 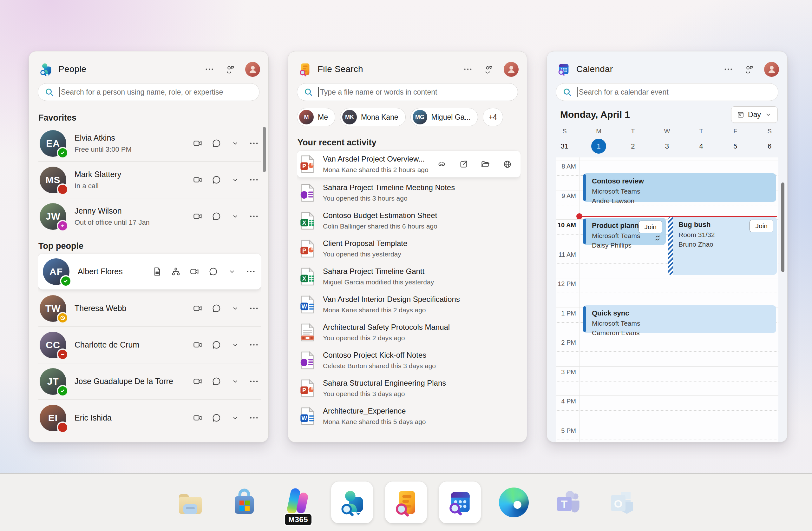 I want to click on taskbar-app-file-explorer, so click(x=190, y=502).